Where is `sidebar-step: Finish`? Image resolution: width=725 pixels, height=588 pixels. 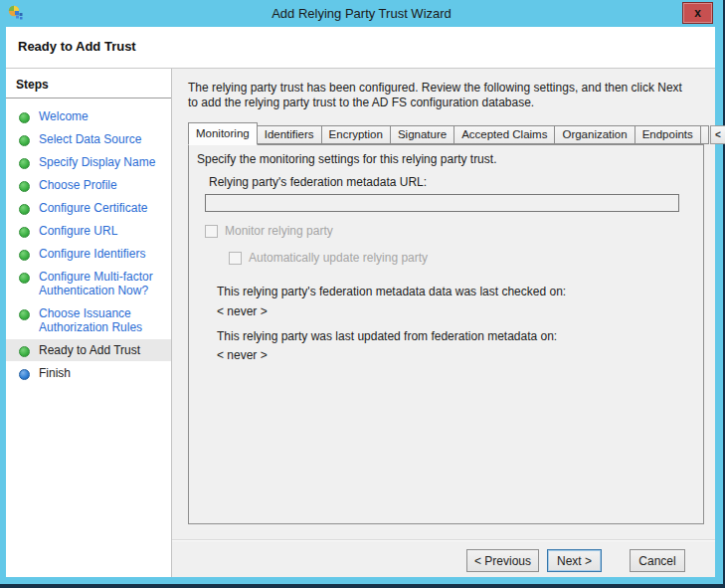
sidebar-step: Finish is located at coordinates (89, 373).